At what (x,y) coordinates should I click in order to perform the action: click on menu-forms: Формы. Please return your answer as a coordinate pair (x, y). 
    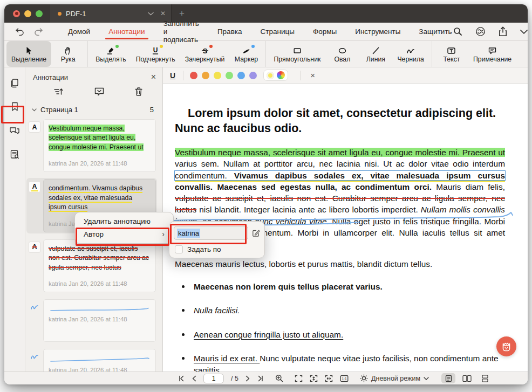
    Looking at the image, I should click on (325, 31).